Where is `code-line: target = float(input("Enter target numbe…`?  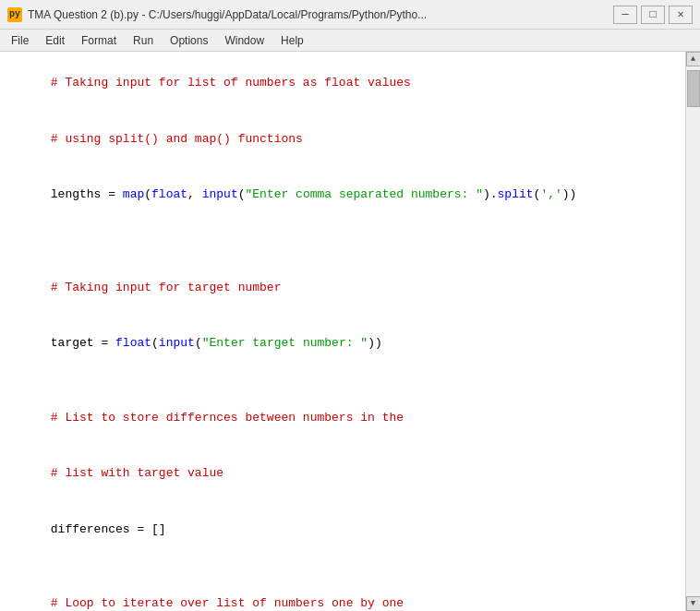
code-line: target = float(input("Enter target numbe… is located at coordinates (343, 343).